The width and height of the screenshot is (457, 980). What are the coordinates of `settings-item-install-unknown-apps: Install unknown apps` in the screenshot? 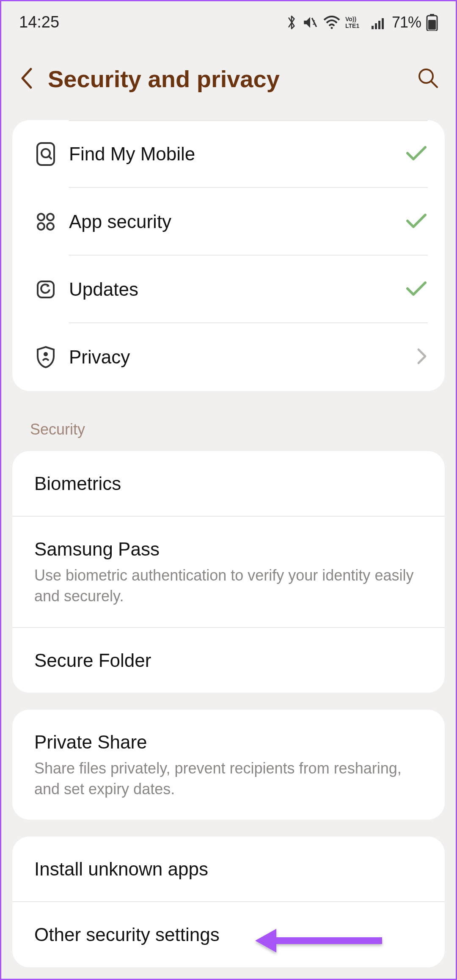 It's located at (228, 869).